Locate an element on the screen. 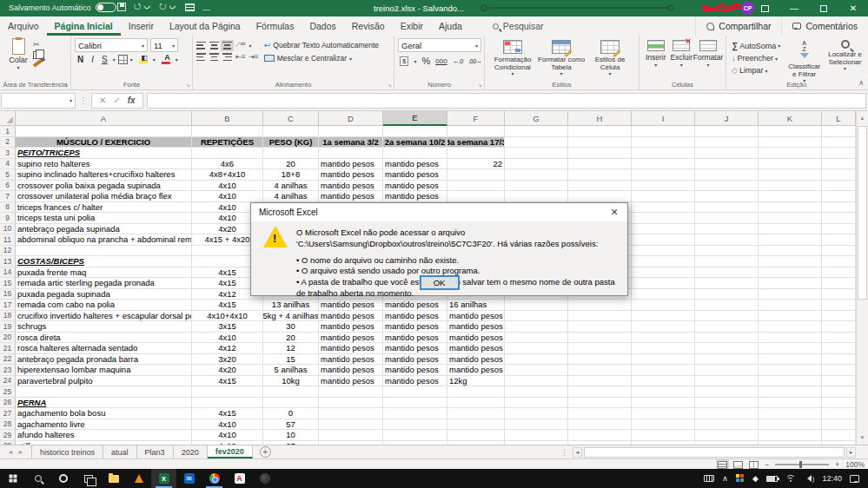 The height and width of the screenshot is (488, 868). row-header-6: 6 is located at coordinates (8, 186).